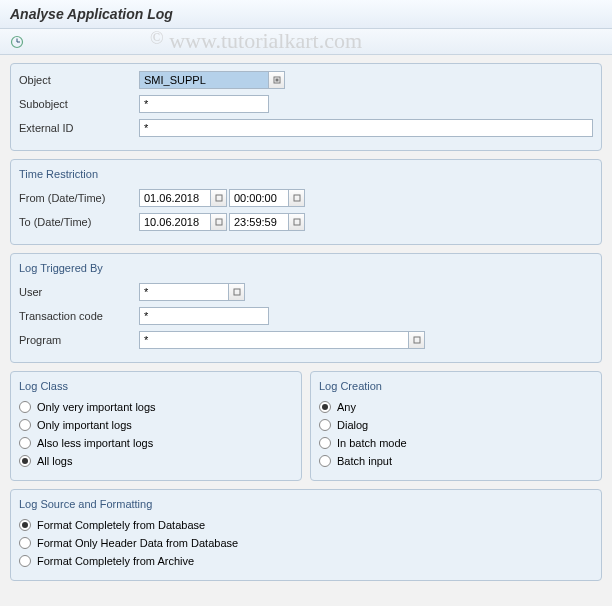 This screenshot has height=606, width=612. Describe the element at coordinates (456, 461) in the screenshot. I see `log-creation-opt4: Batch input` at that location.